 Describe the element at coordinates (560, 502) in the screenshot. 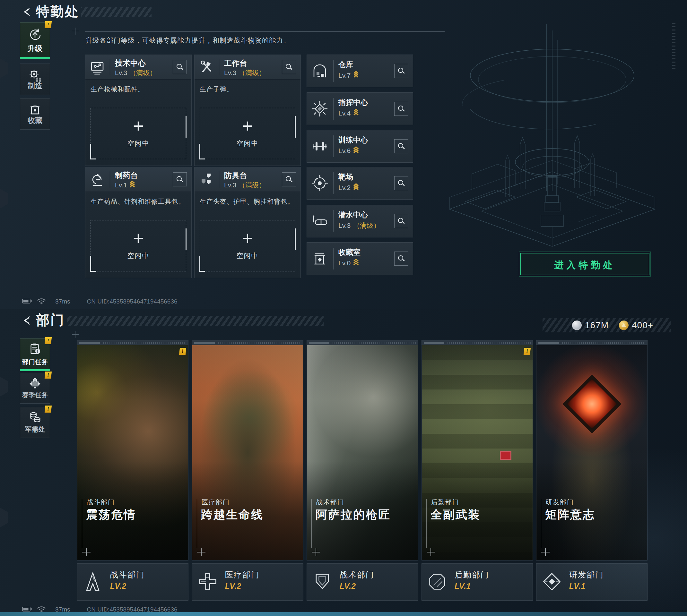

I see `department-category: 研发部门` at that location.